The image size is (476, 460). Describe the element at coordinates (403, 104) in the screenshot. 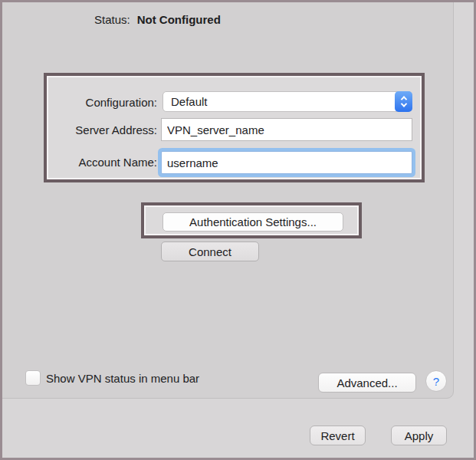

I see `chevron-down-icon` at that location.